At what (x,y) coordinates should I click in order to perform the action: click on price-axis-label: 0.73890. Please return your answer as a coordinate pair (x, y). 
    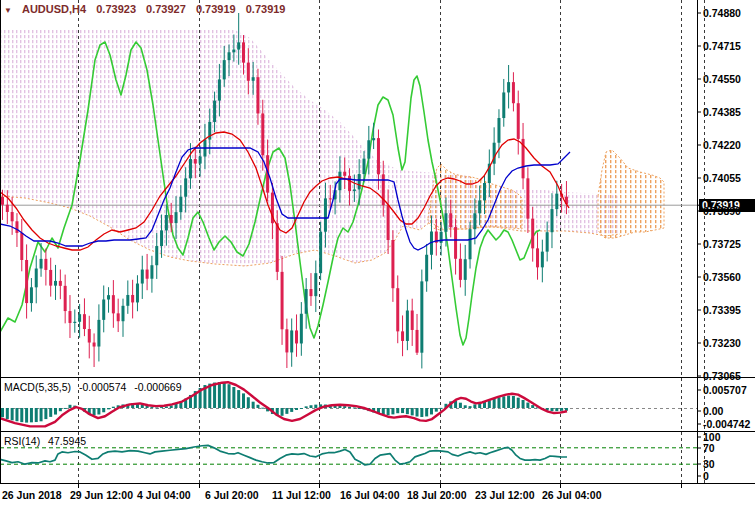
    Looking at the image, I should click on (722, 211).